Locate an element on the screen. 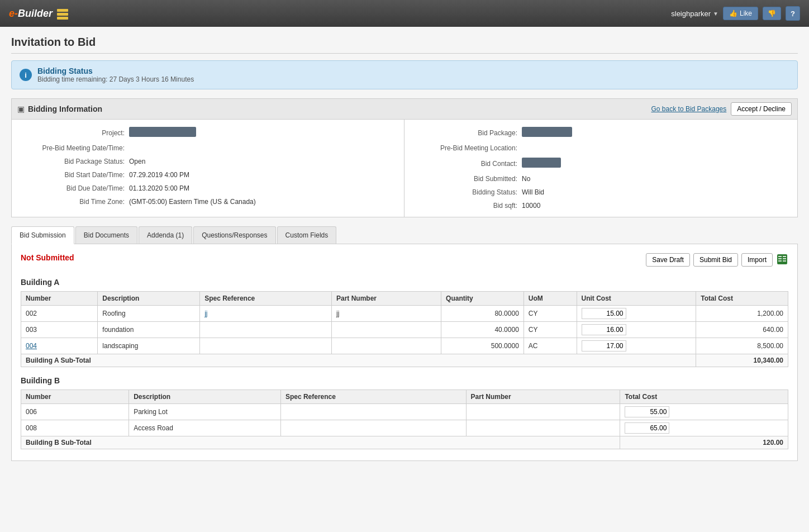 The image size is (809, 532). tab-bid-documents: Bid Documents is located at coordinates (106, 235).